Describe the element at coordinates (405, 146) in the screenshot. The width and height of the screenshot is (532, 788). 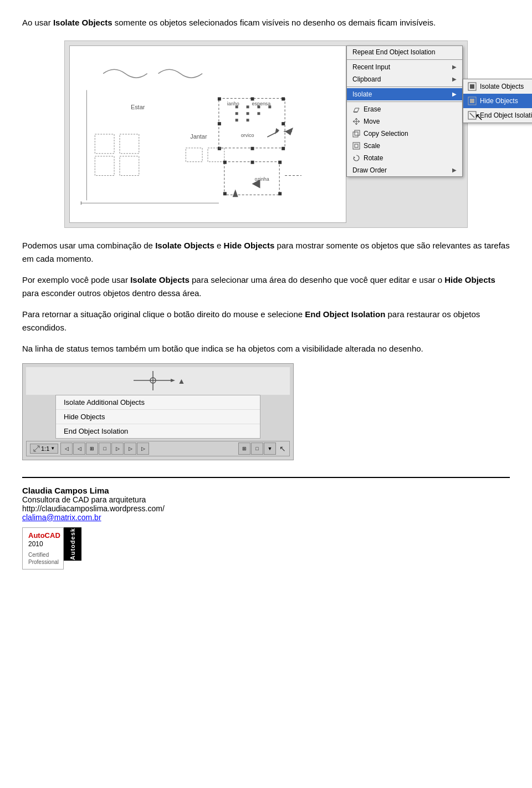
I see `menu-item-scale: Scale` at that location.